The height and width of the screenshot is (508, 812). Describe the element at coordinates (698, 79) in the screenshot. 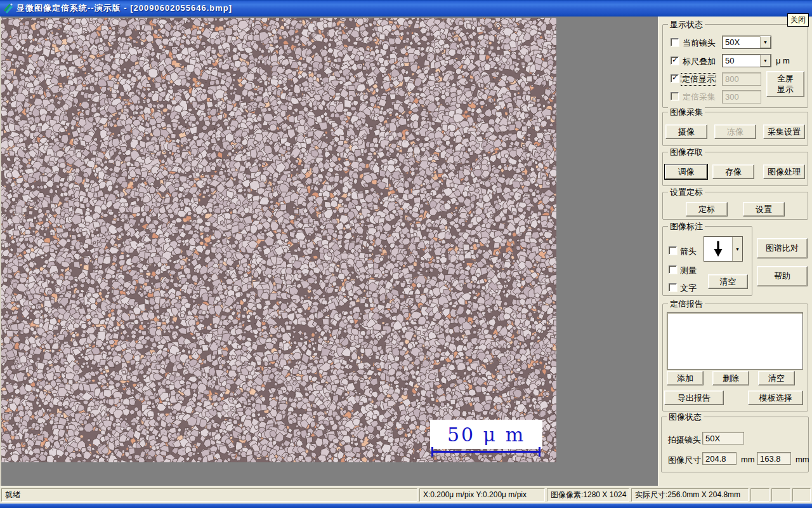

I see `fixed-display-label: 定倍显示` at that location.